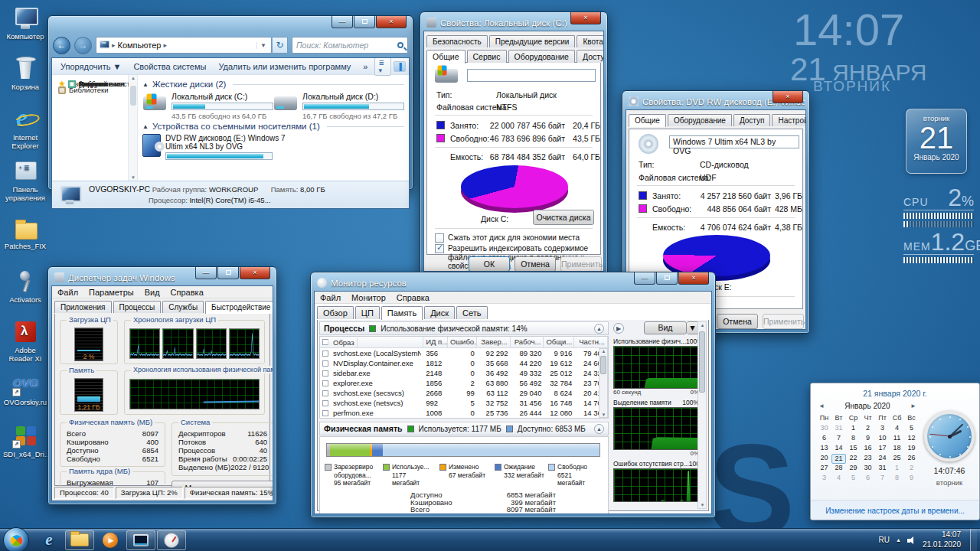  Describe the element at coordinates (911, 448) in the screenshot. I see `calendar-day: 19` at that location.